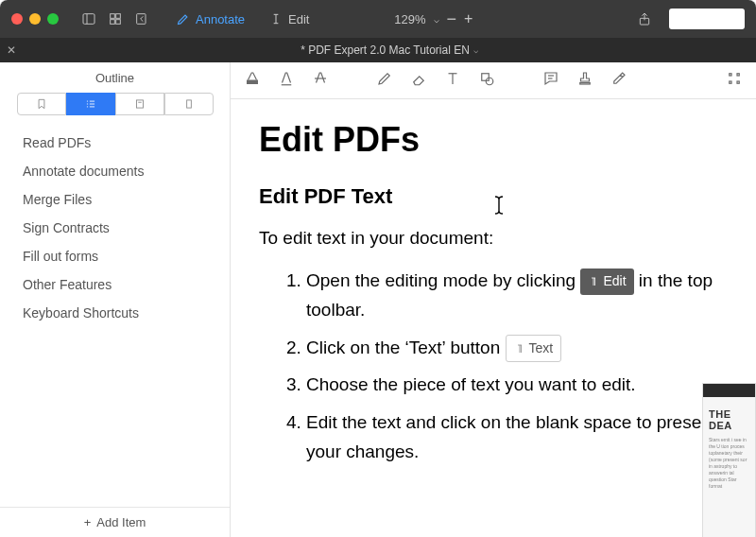 This screenshot has height=537, width=756. I want to click on pen-icon, so click(385, 80).